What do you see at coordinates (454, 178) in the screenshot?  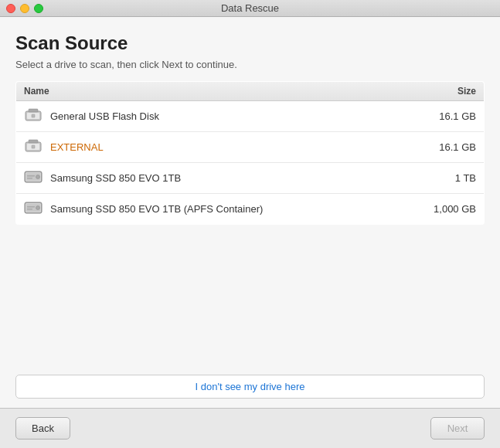 I see `drive-size-cell: 1 TB` at bounding box center [454, 178].